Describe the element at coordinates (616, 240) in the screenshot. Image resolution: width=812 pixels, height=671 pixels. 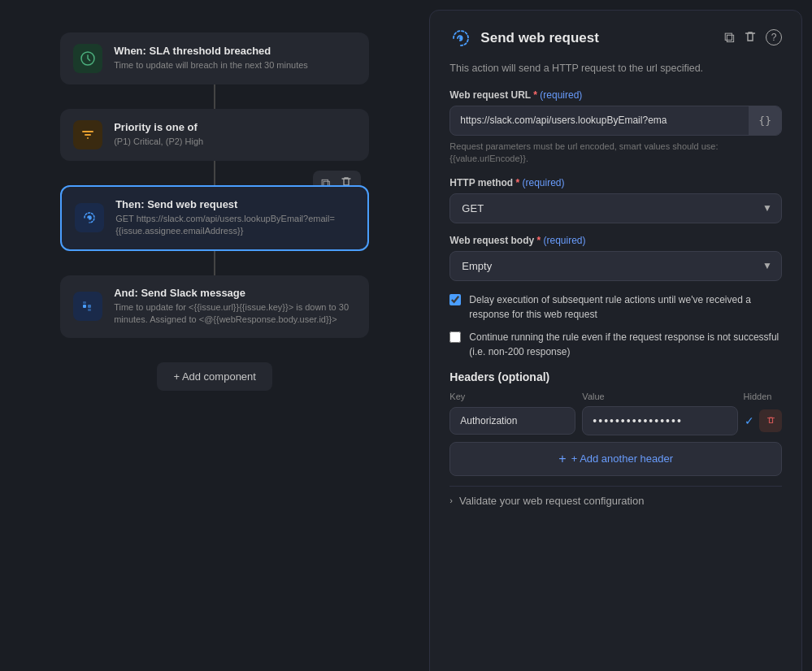
I see `body-label: Web request body * (required)` at that location.